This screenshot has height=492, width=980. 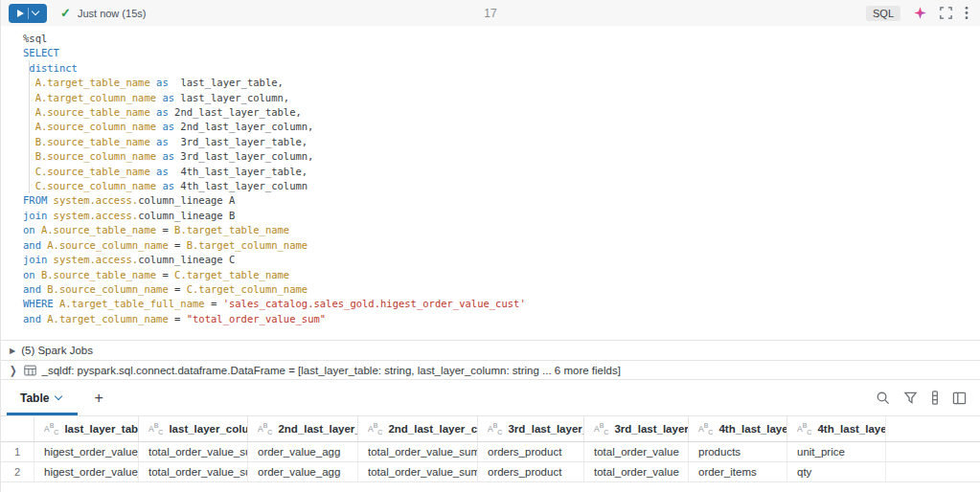 I want to click on results-toolbar-icons, so click(x=922, y=398).